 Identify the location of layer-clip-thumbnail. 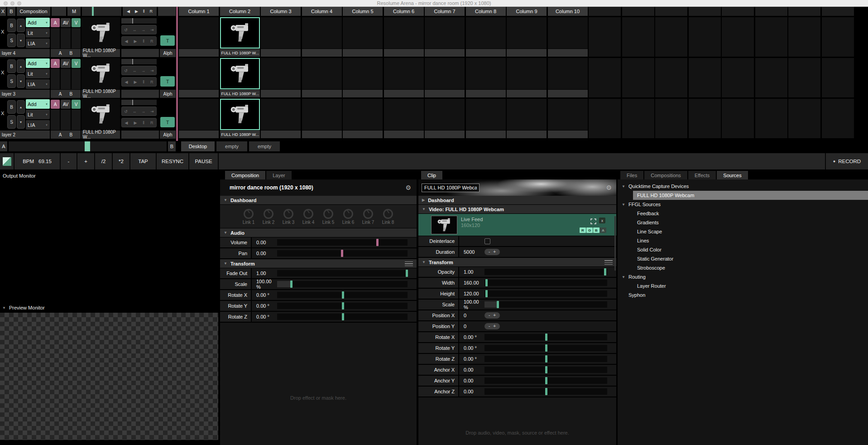
(101, 73).